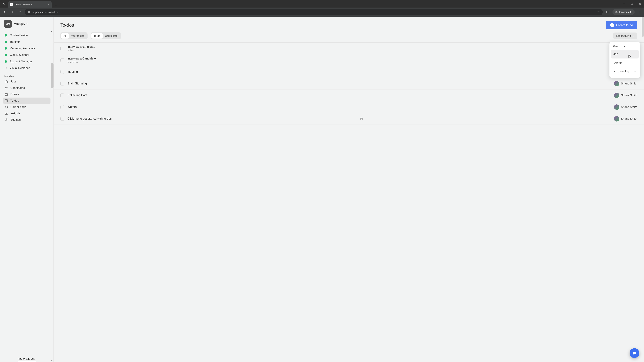 The height and width of the screenshot is (362, 644). What do you see at coordinates (625, 54) in the screenshot?
I see `group-option-job: Job` at bounding box center [625, 54].